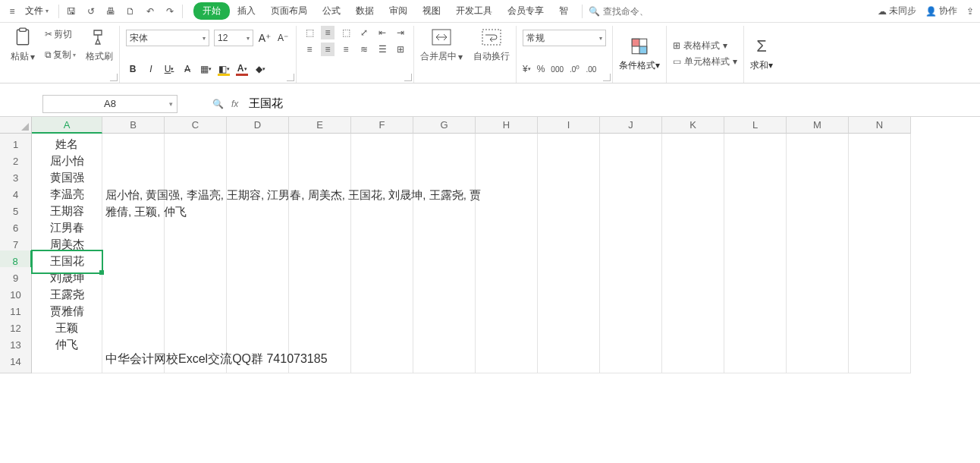  I want to click on conditional-format-icon, so click(639, 46).